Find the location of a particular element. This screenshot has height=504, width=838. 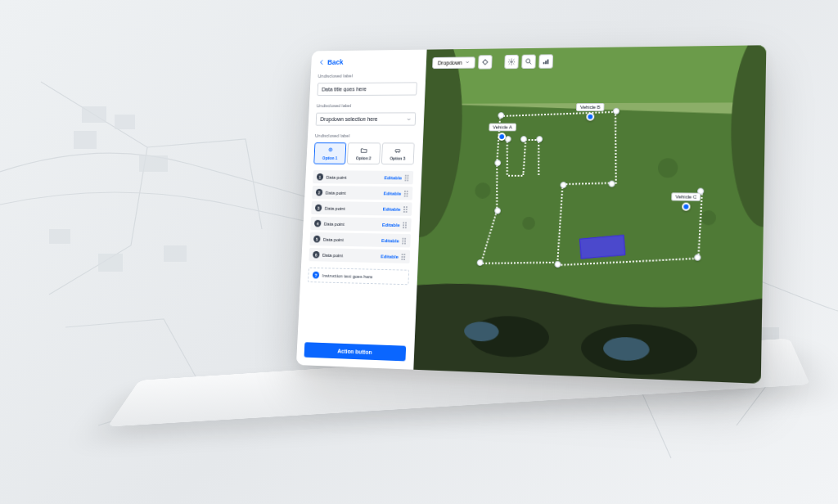

title-input is located at coordinates (367, 88).